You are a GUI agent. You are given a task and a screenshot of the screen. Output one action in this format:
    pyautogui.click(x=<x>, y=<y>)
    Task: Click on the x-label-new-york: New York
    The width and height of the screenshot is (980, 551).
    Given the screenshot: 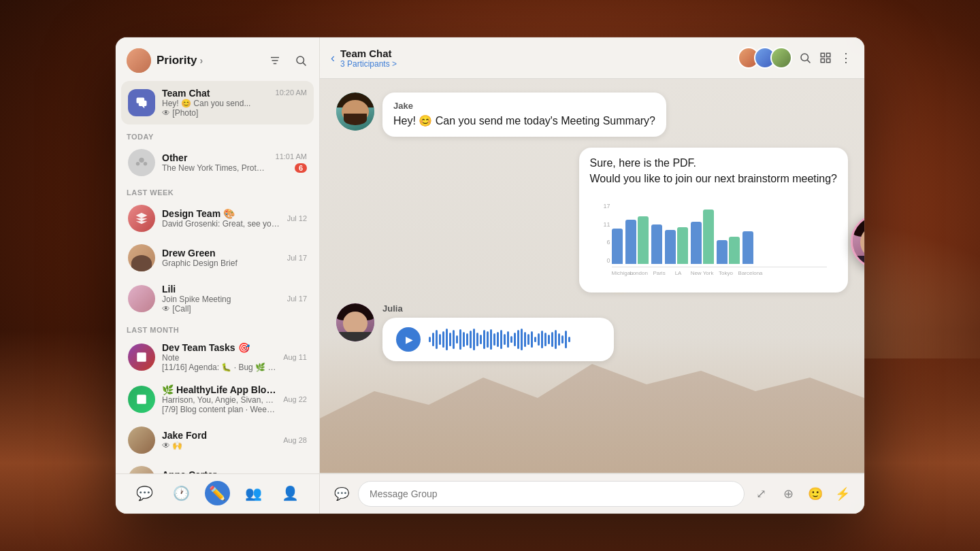 What is the action you would take?
    pyautogui.click(x=702, y=273)
    